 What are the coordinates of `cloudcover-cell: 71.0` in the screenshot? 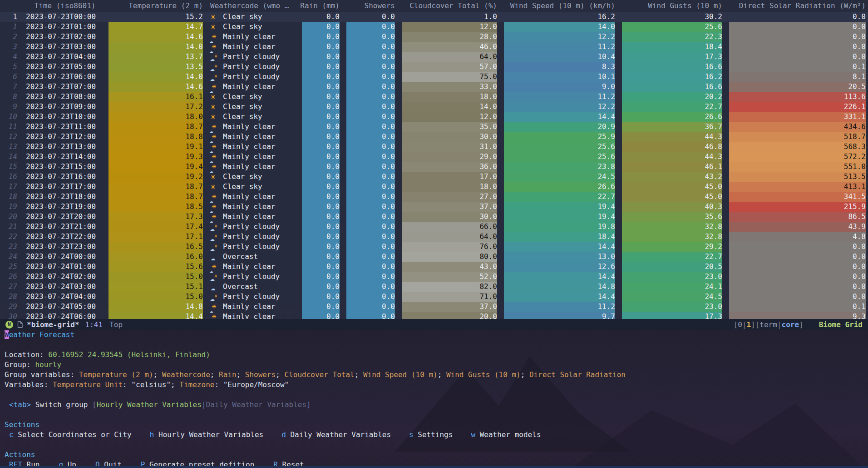 It's located at (449, 297).